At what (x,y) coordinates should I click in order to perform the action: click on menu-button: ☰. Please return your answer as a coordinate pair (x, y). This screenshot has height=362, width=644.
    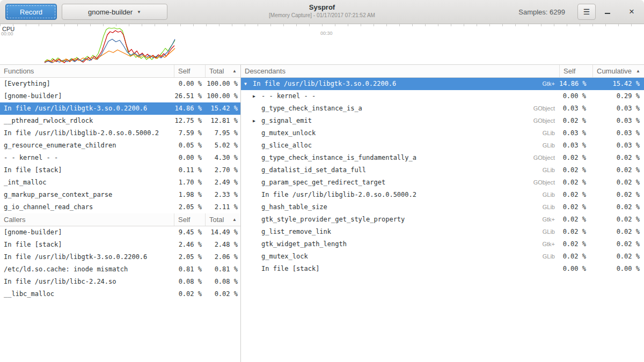
    Looking at the image, I should click on (587, 12).